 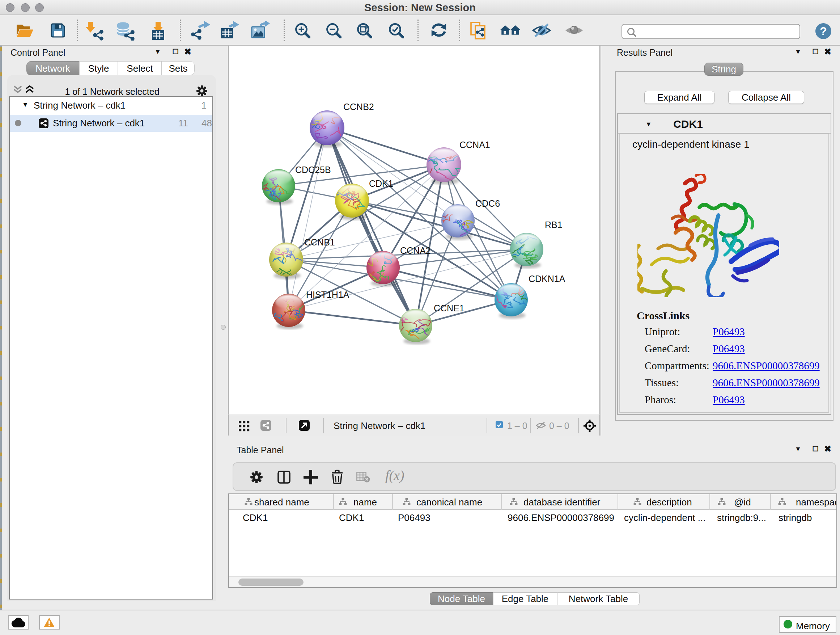 What do you see at coordinates (358, 107) in the screenshot?
I see `svg-text: CCNB2` at bounding box center [358, 107].